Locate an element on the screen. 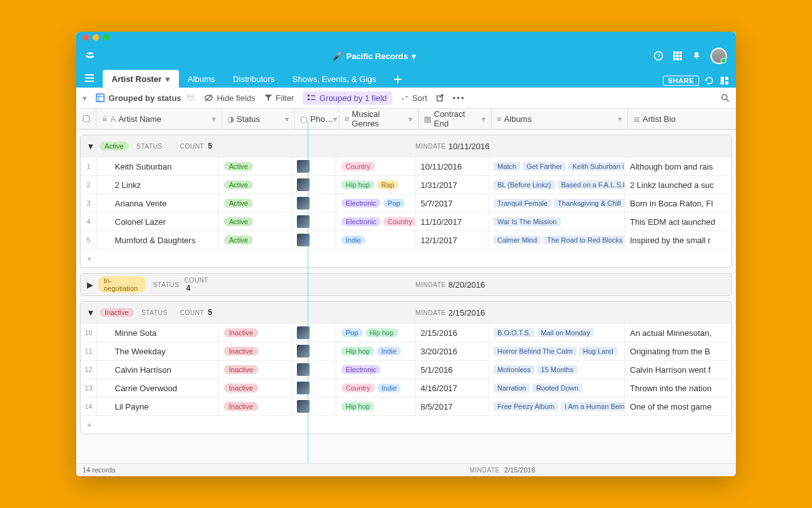  hide-fields-button: Hide fields is located at coordinates (230, 98).